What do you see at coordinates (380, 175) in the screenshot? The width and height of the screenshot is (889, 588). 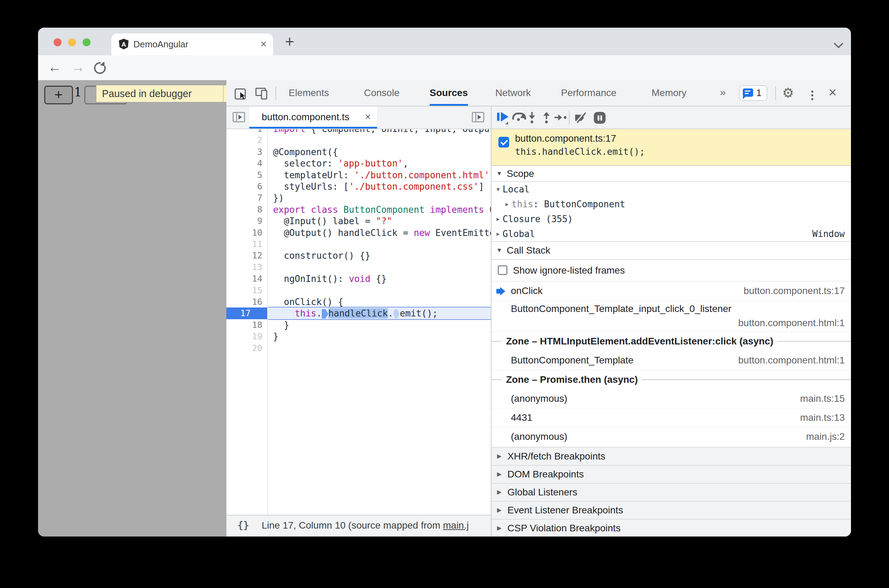 I see `code-line-5: templateUrl: './button.component.html',` at bounding box center [380, 175].